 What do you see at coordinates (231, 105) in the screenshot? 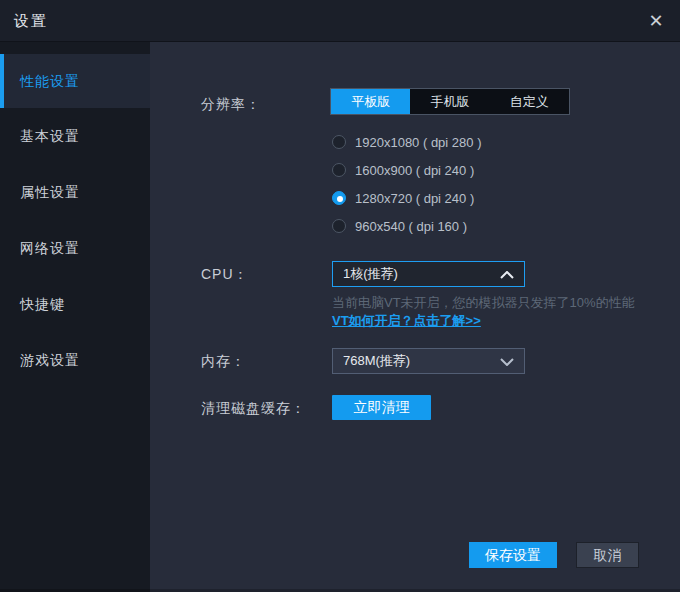
I see `resolution-label: 分辨率：` at bounding box center [231, 105].